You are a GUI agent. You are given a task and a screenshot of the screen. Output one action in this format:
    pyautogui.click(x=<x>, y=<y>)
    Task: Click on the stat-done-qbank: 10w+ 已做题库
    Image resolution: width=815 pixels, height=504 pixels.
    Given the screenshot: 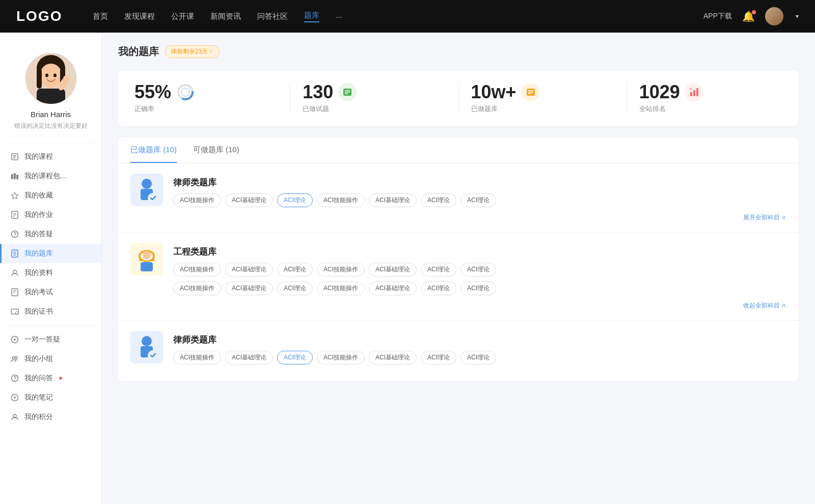 What is the action you would take?
    pyautogui.click(x=543, y=98)
    